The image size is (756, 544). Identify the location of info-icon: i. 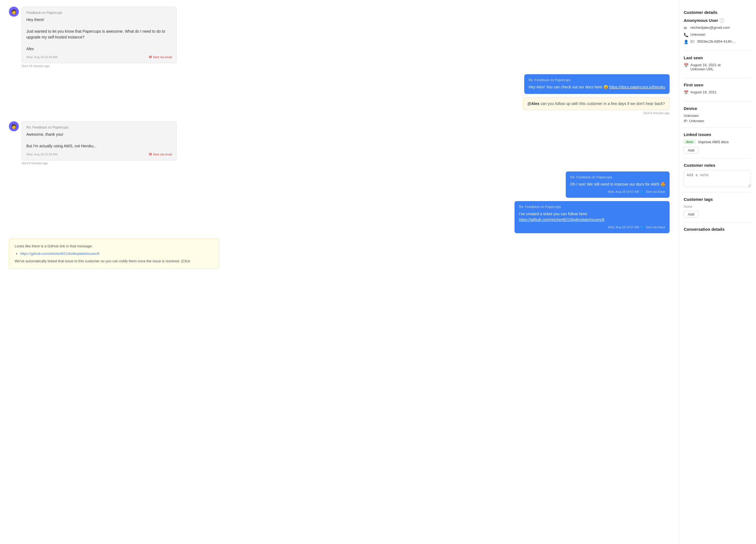
(722, 21).